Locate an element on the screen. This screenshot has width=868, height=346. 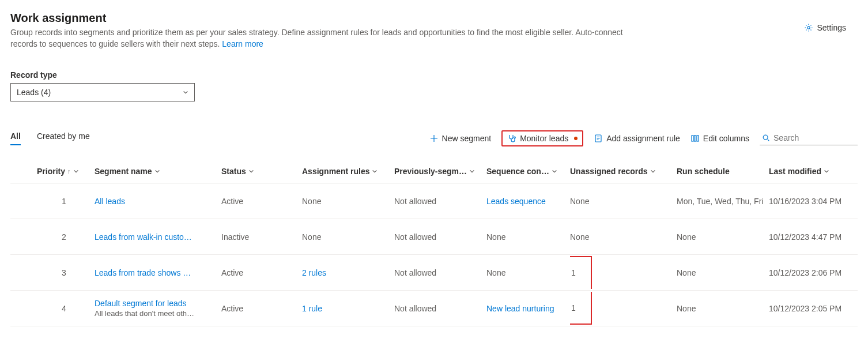
notification-dot-icon is located at coordinates (576, 138).